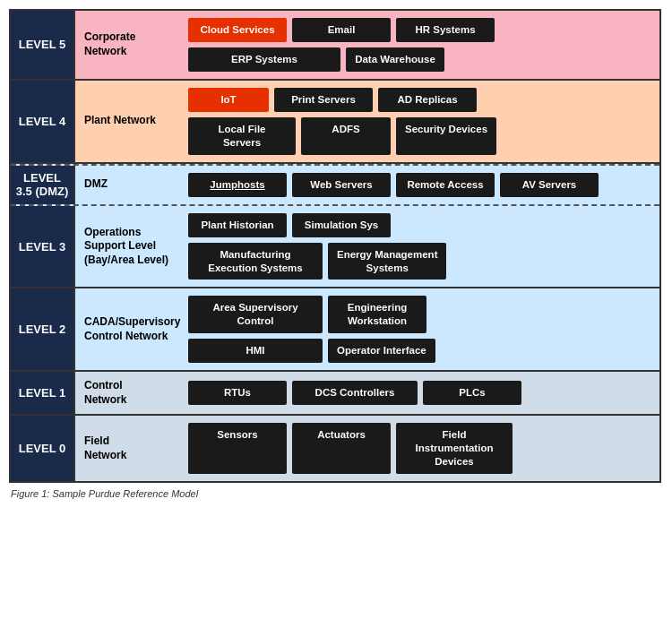  What do you see at coordinates (335, 448) in the screenshot?
I see `level-0-row: LEVEL 0 FieldNetwork Sensors Actuators F…` at bounding box center [335, 448].